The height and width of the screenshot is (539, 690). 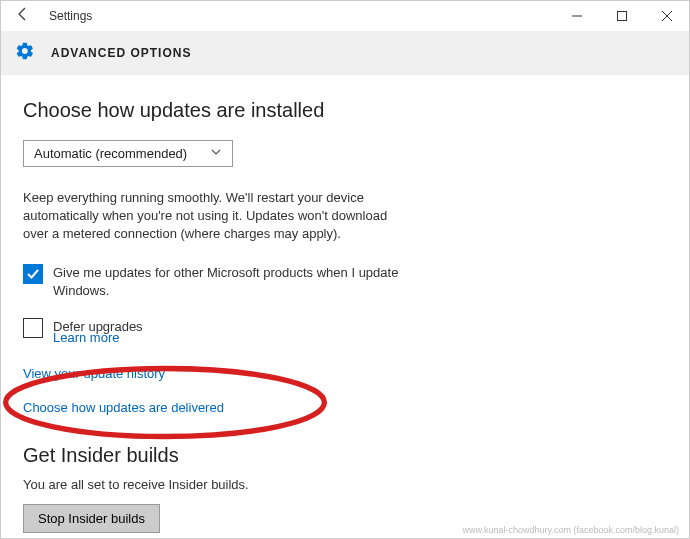 I want to click on update-description: Keep everything running smoothly. We'll …, so click(x=208, y=216).